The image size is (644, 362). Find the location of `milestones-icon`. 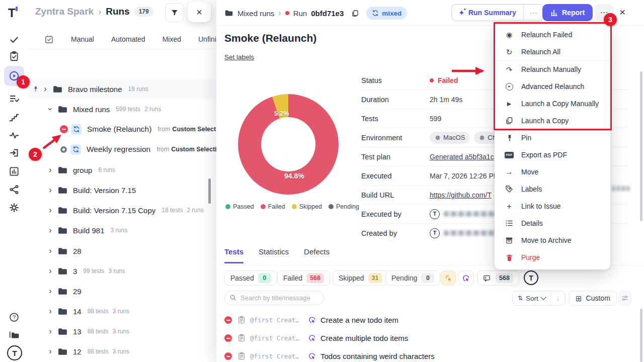

milestones-icon is located at coordinates (14, 117).